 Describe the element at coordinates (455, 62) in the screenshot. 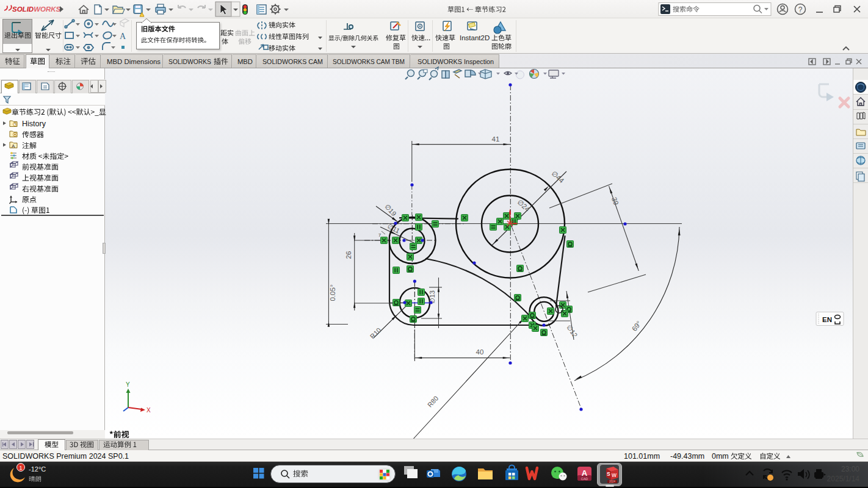

I see `svg-text: SOLIDWORKS Inspection` at that location.